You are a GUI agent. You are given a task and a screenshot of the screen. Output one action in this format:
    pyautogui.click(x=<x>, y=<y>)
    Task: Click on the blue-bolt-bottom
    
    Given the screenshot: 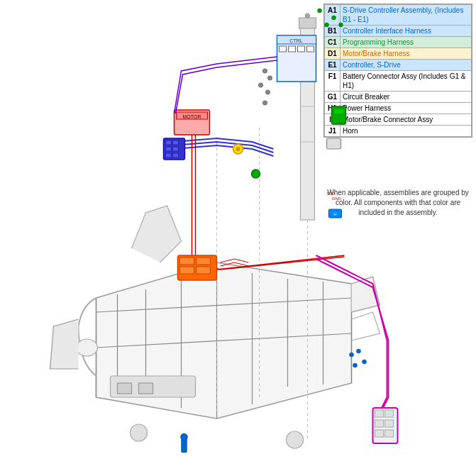 What is the action you would take?
    pyautogui.click(x=184, y=443)
    